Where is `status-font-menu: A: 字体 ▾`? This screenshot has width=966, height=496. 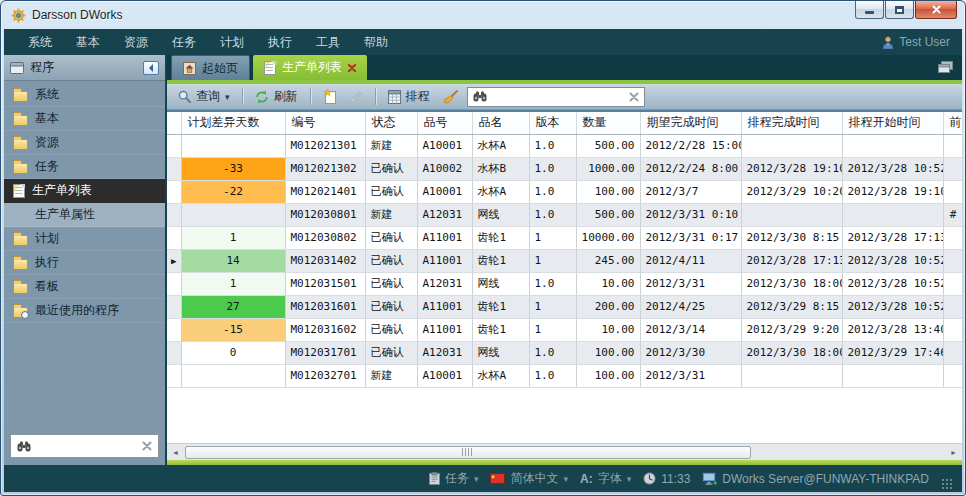 status-font-menu: A: 字体 ▾ is located at coordinates (606, 478).